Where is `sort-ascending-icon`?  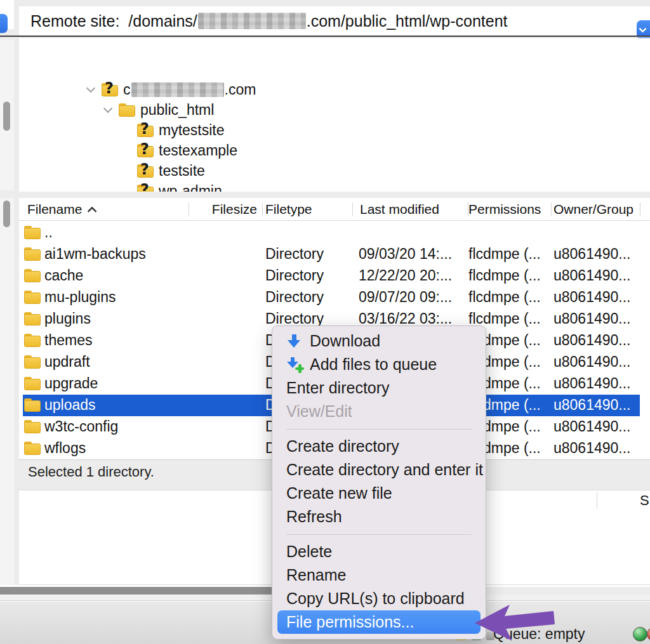
sort-ascending-icon is located at coordinates (93, 211).